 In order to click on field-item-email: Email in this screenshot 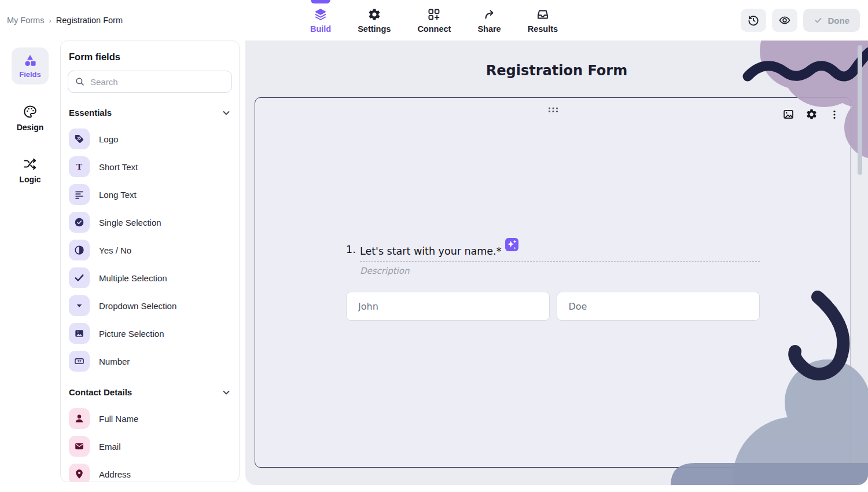, I will do `click(150, 446)`.